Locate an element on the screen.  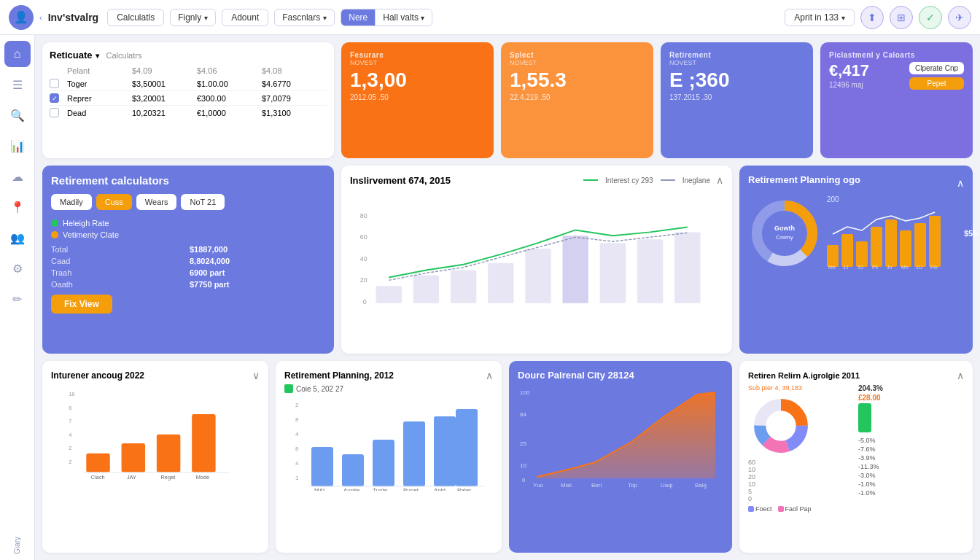
sidebar-item-list: ☰ is located at coordinates (18, 85).